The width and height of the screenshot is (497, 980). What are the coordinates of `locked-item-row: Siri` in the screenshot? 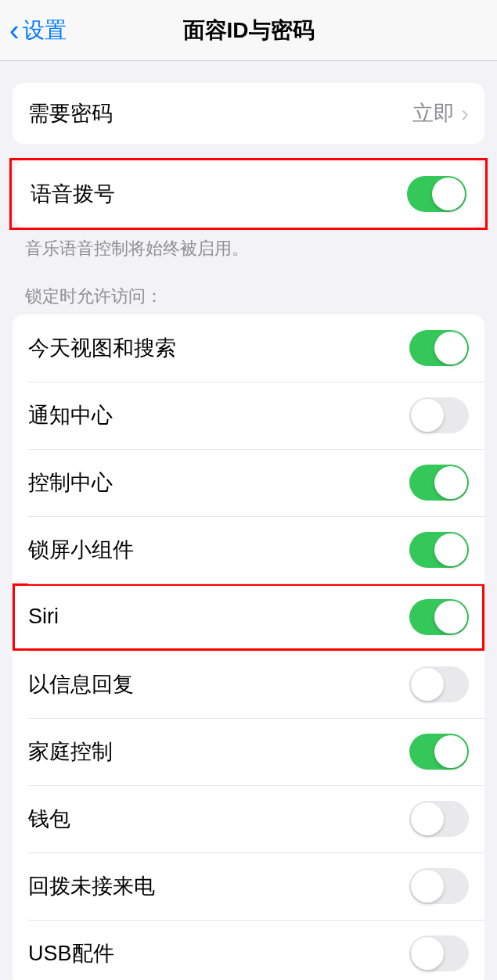 It's located at (249, 617).